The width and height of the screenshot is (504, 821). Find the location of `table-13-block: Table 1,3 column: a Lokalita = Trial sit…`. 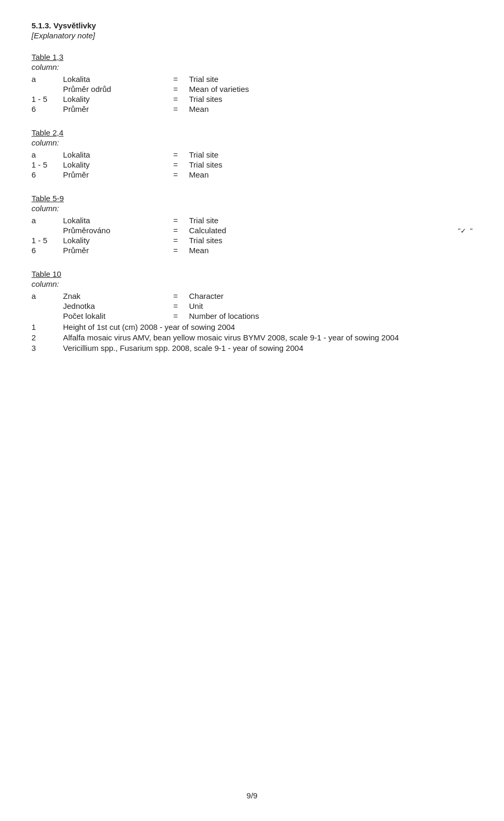

table-13-block: Table 1,3 column: a Lokalita = Trial sit… is located at coordinates (252, 83).